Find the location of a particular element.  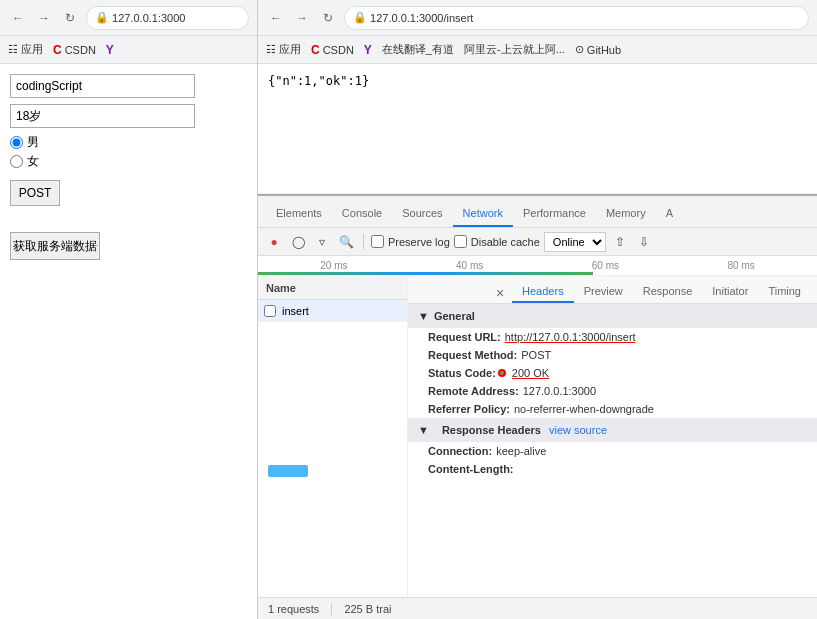

right-bookmark-apps: ☷ 应用 is located at coordinates (284, 50).